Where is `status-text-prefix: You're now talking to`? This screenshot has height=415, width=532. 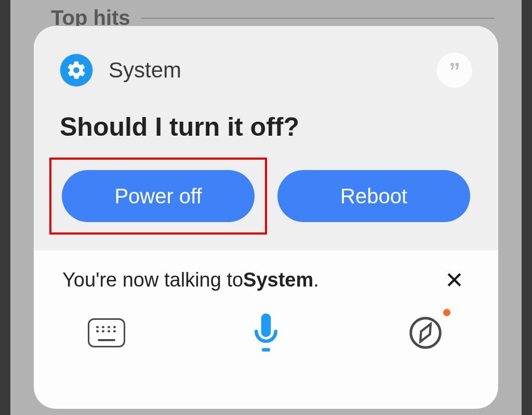 status-text-prefix: You're now talking to is located at coordinates (153, 280).